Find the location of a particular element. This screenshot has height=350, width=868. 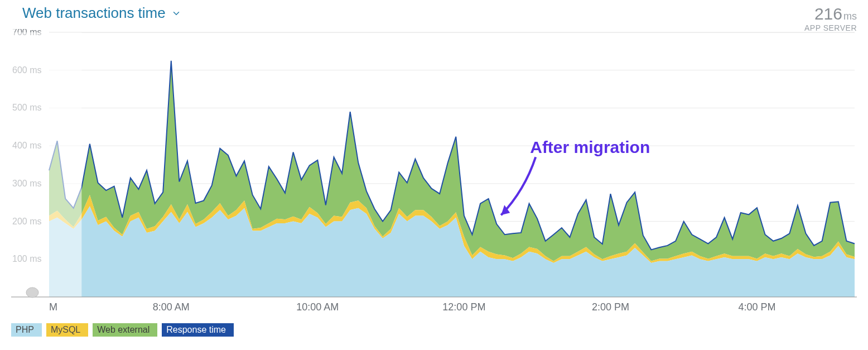

legend-item-response-time: Response time is located at coordinates (197, 330).